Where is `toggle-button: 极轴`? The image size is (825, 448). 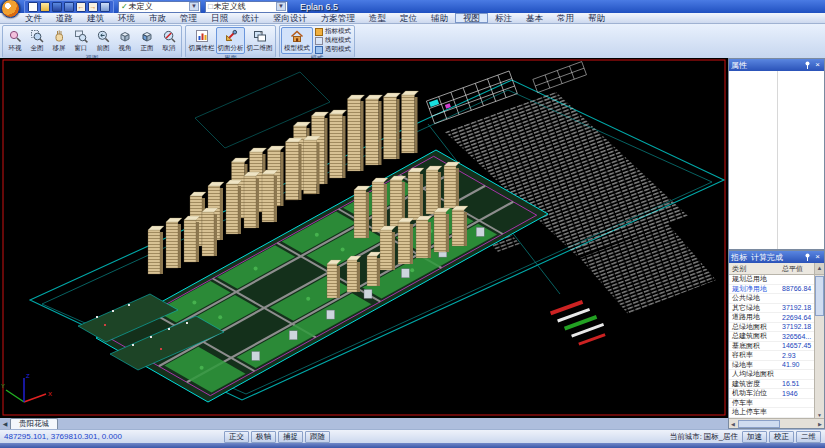 toggle-button: 极轴 is located at coordinates (264, 437).